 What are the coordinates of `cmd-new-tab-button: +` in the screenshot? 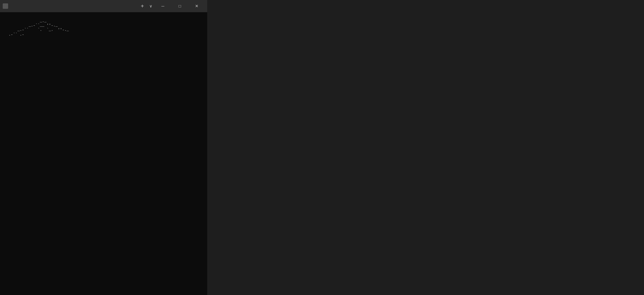 It's located at (142, 6).